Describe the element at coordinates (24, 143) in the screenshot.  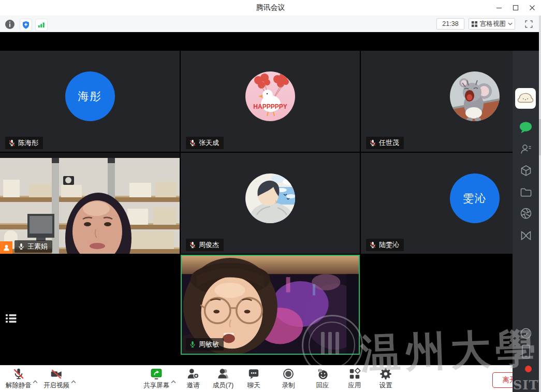
I see `name-tag: 陈海彤` at that location.